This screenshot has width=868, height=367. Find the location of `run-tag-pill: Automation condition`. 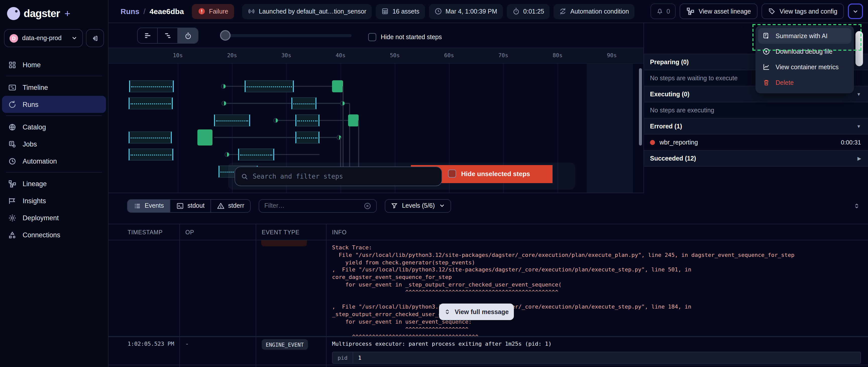

run-tag-pill: Automation condition is located at coordinates (594, 11).